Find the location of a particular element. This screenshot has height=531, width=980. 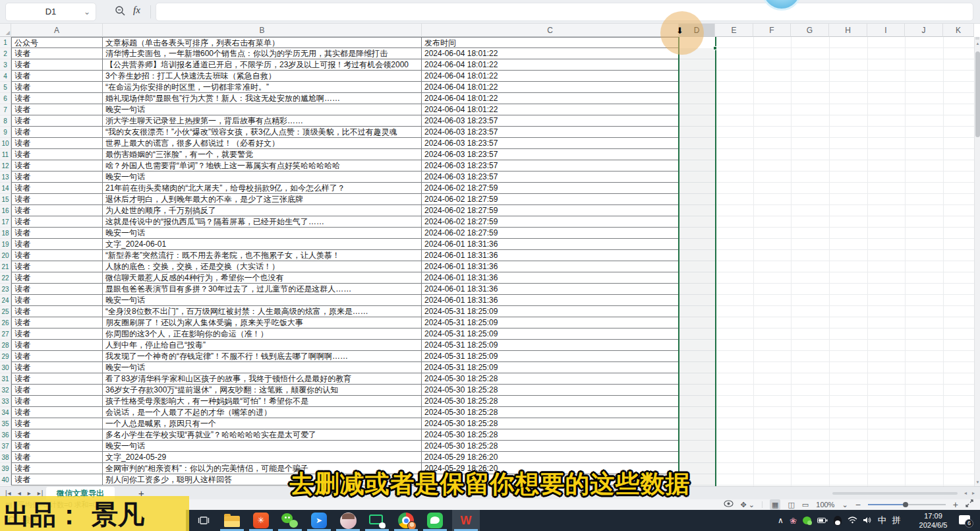

cell-b22: 微信聊天最惹人反感的4种行为，希望你一个也没有 is located at coordinates (262, 278).